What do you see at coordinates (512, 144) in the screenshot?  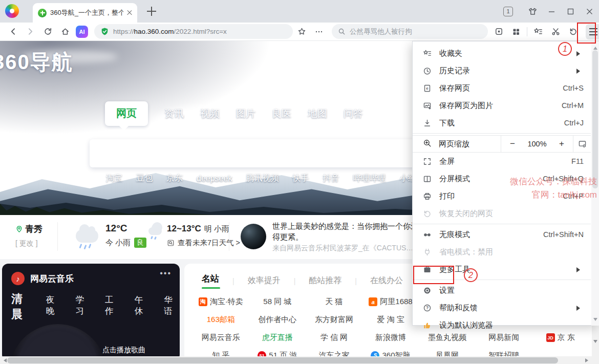 I see `zoom-out-button: −` at bounding box center [512, 144].